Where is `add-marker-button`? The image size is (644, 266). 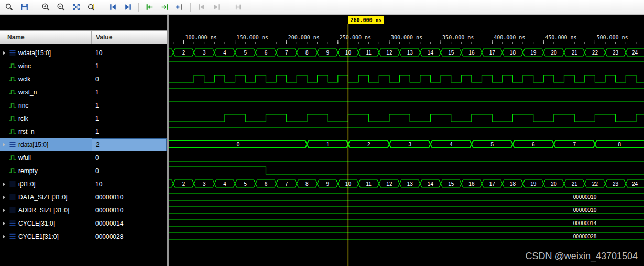 add-marker-button is located at coordinates (180, 7).